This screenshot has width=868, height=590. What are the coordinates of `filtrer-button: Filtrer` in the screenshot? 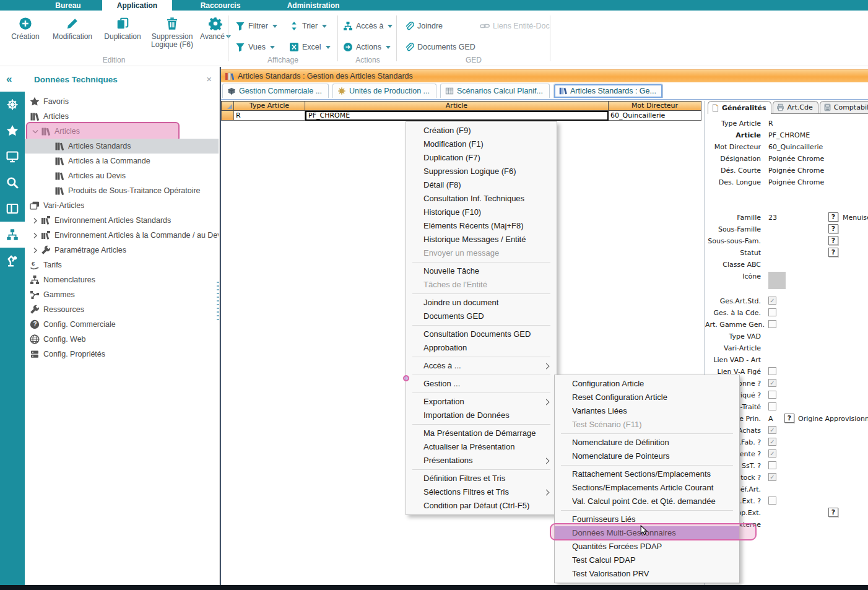 It's located at (256, 26).